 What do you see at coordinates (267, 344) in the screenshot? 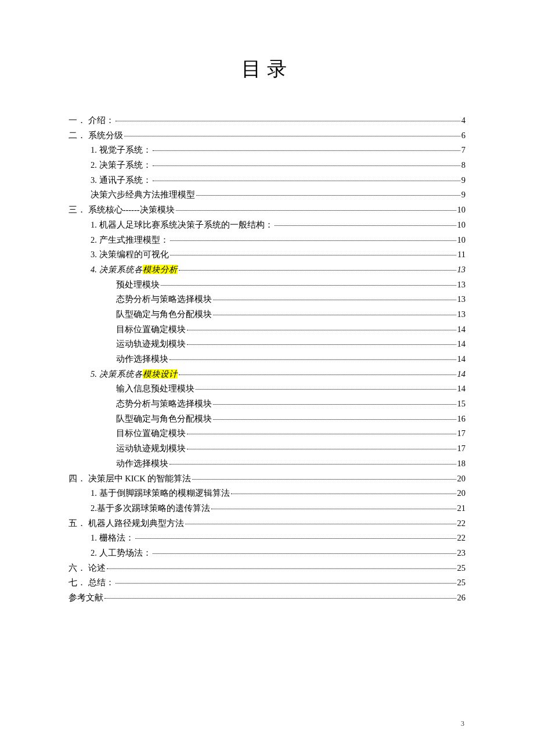
I see `toc-row: 运动轨迹规划模块14` at bounding box center [267, 344].